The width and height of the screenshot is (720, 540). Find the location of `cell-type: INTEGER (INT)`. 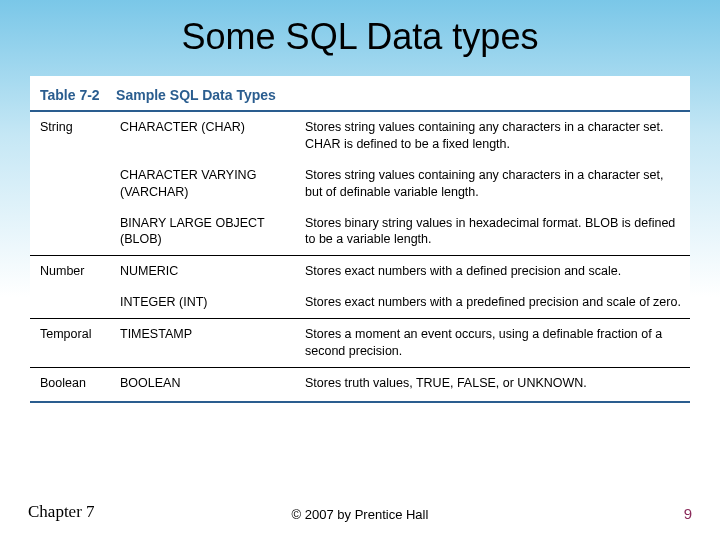

cell-type: INTEGER (INT) is located at coordinates (202, 302).